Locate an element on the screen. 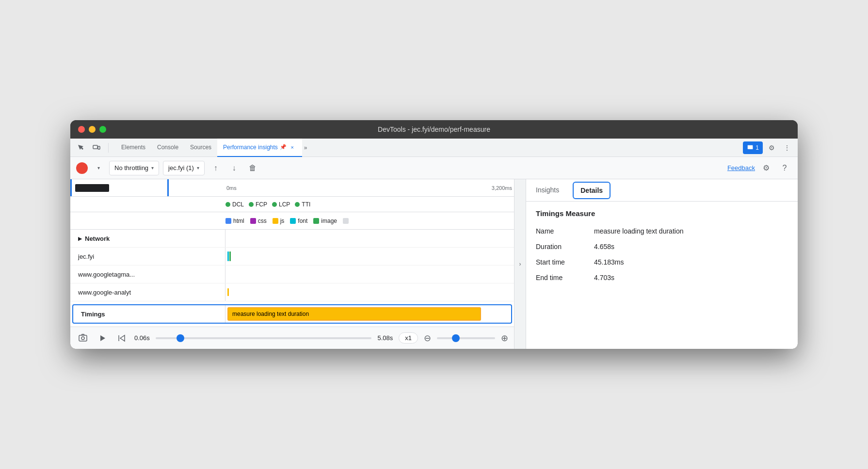 The image size is (868, 469). device-toggle-icon is located at coordinates (96, 148).